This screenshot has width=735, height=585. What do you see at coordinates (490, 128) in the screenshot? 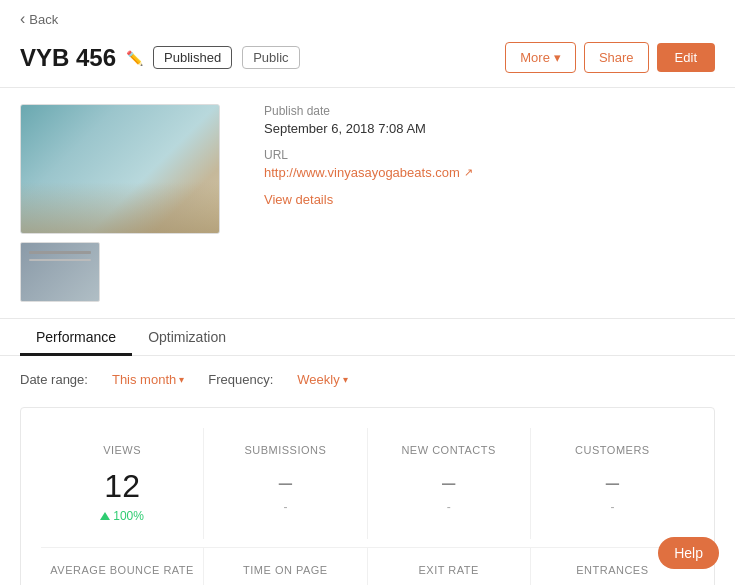
I see `publish-date-value: September 6, 2018 7:08 AM` at bounding box center [490, 128].